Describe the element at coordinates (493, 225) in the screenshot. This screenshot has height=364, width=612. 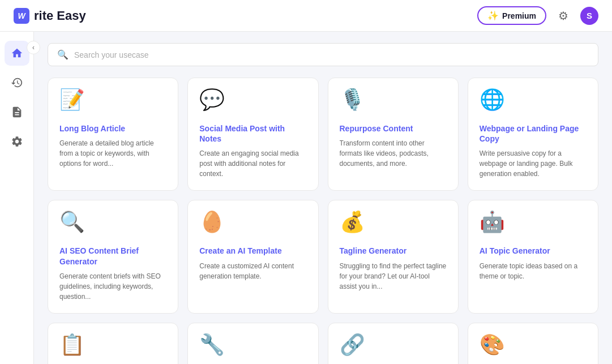
I see `card-icon: 🤖` at that location.